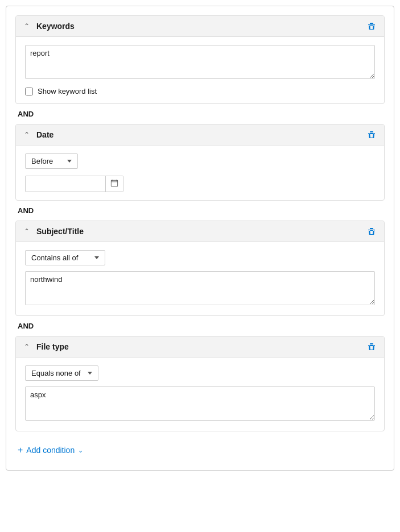 The image size is (400, 532). Describe the element at coordinates (50, 450) in the screenshot. I see `add-condition-button: + Add condition ⌄` at that location.